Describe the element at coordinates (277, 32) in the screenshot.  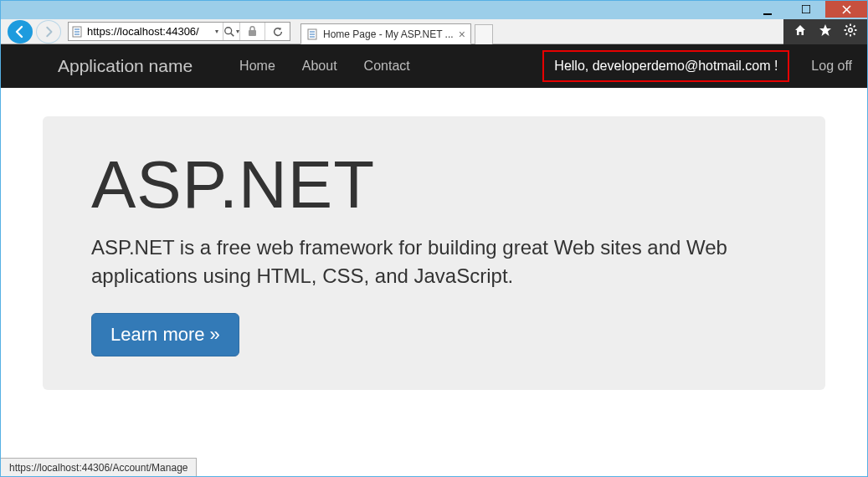
I see `refresh-button` at that location.